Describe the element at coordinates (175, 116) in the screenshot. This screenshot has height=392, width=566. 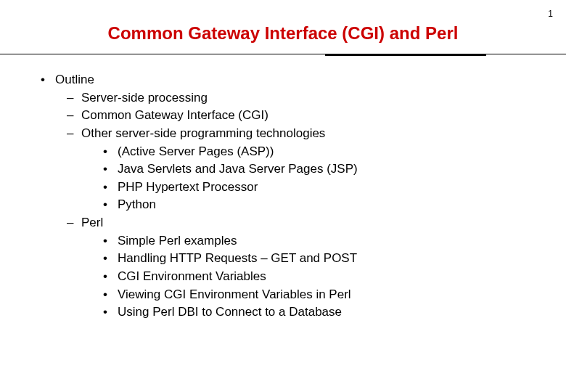
I see `list-item-label: Common Gateway Interface (CGI)` at that location.